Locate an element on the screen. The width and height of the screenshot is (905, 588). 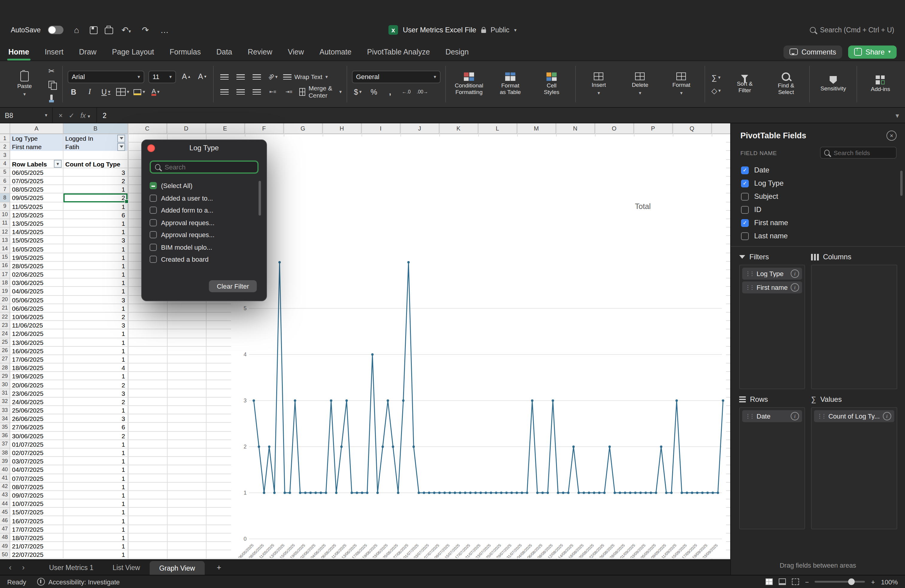
row-header-16: 16 is located at coordinates (5, 266).